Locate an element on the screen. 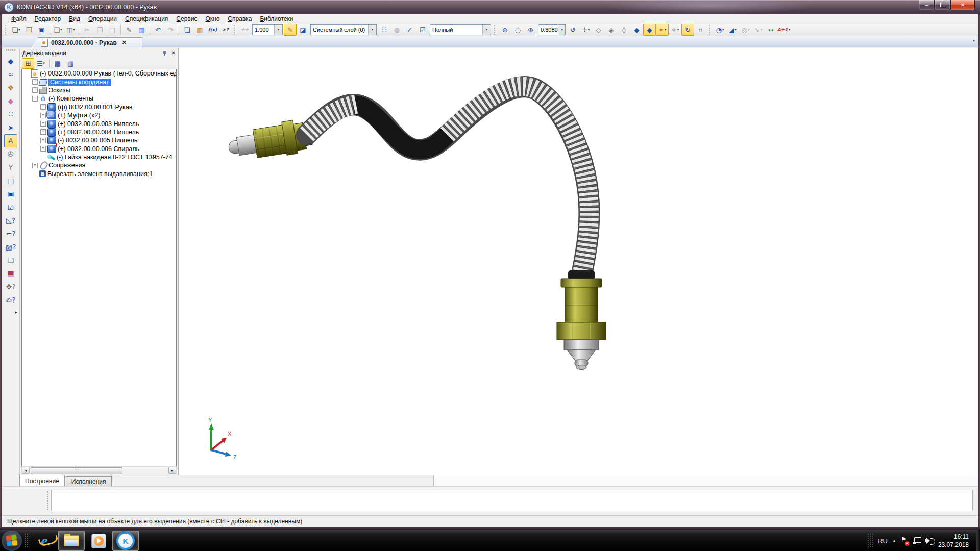 Image resolution: width=980 pixels, height=551 pixels. hatch-query-button: ▨? is located at coordinates (11, 247).